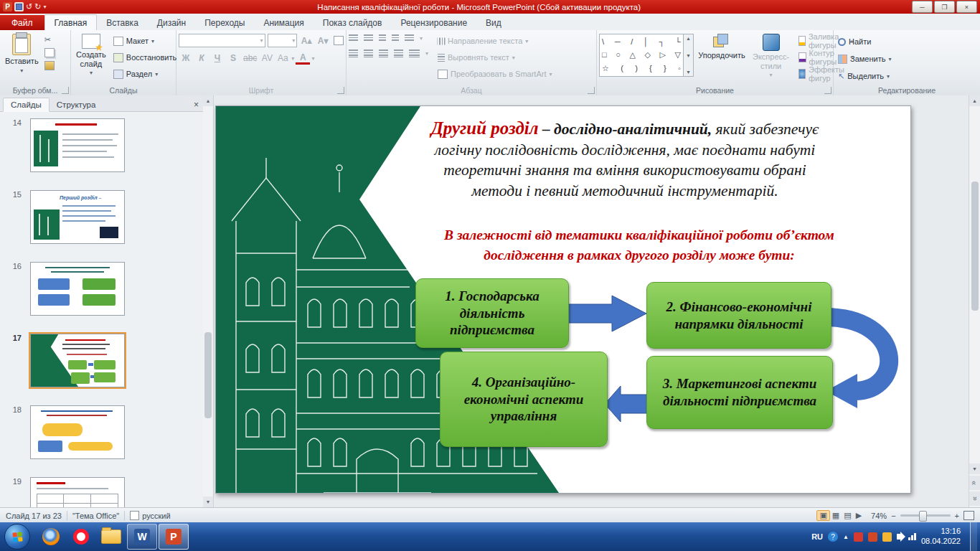 Image resolution: width=980 pixels, height=551 pixels. What do you see at coordinates (51, 537) in the screenshot?
I see `taskbar-firefox-icon` at bounding box center [51, 537].